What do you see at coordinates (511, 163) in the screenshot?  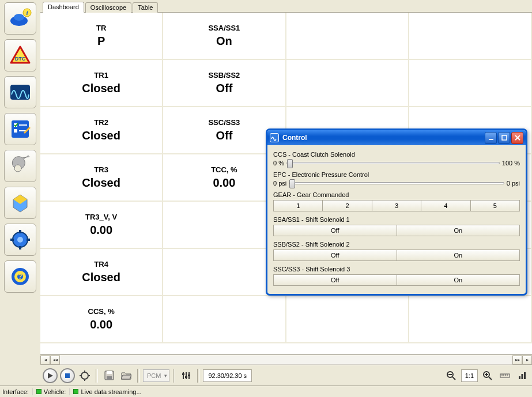 I see `ccs-max: 100 %` at bounding box center [511, 163].